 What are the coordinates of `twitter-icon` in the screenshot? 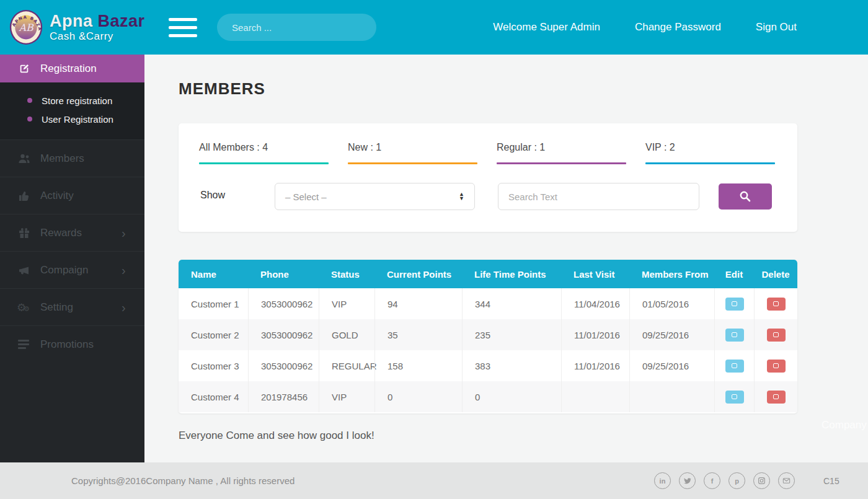 It's located at (687, 481).